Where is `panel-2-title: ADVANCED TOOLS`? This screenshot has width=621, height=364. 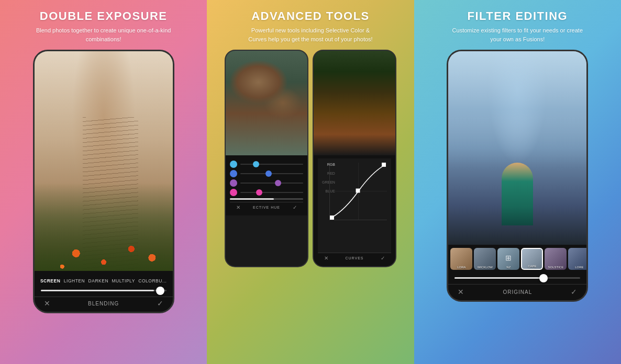 panel-2-title: ADVANCED TOOLS is located at coordinates (310, 16).